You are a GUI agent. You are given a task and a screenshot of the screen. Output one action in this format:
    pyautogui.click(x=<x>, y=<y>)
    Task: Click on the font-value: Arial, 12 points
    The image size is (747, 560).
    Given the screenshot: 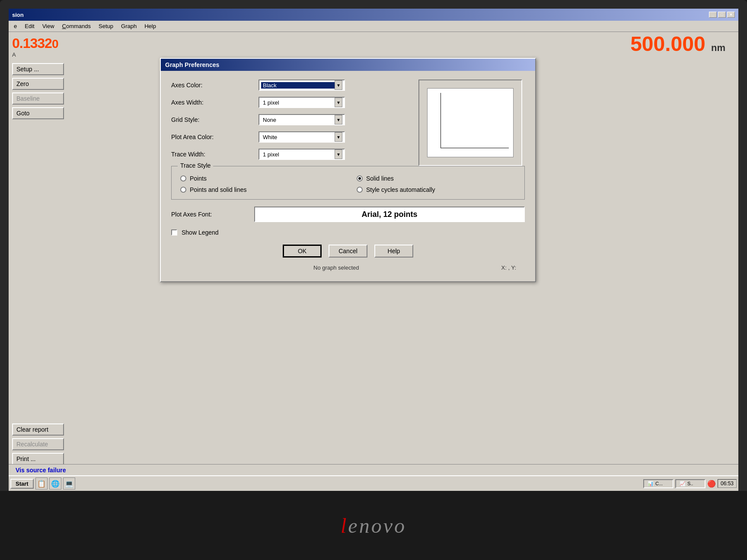 What is the action you would take?
    pyautogui.click(x=389, y=214)
    